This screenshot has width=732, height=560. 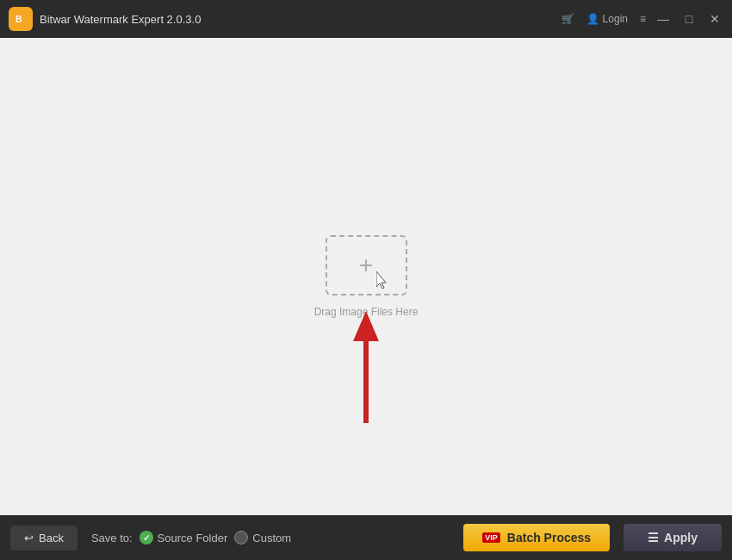 What do you see at coordinates (52, 538) in the screenshot?
I see `back-label: Back` at bounding box center [52, 538].